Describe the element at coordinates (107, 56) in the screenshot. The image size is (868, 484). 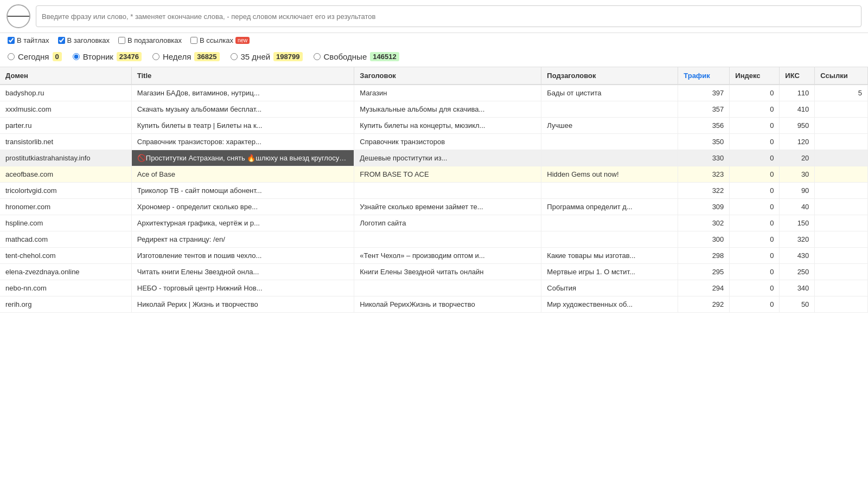
I see `period-tuesday: Вторник 23476` at that location.